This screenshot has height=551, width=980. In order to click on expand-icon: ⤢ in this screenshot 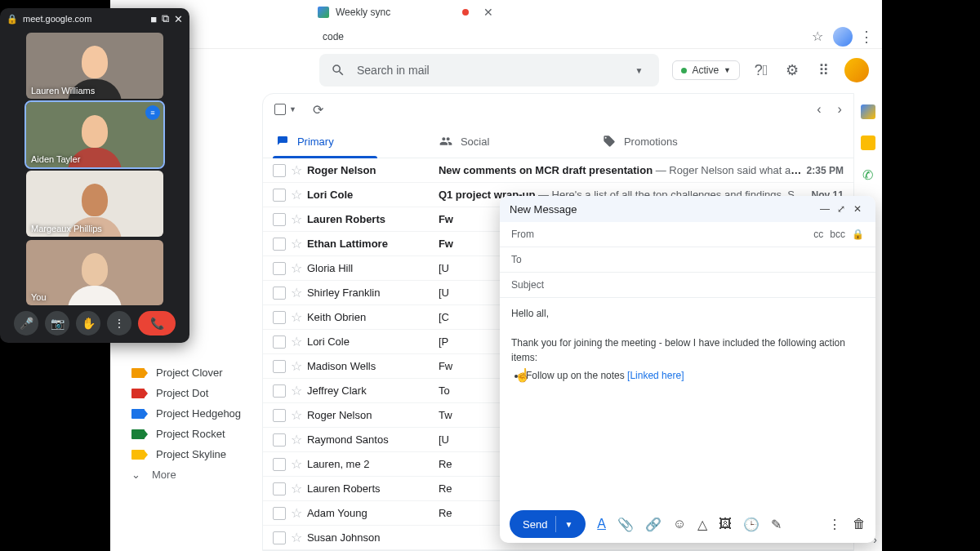, I will do `click(841, 209)`.